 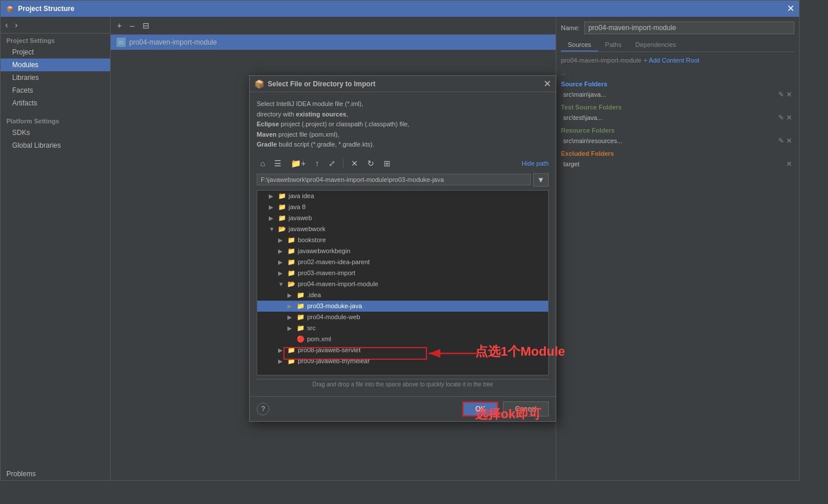 What do you see at coordinates (403, 283) in the screenshot?
I see `sfd-file-tree: ▶ 📁 java idea ▶ 📁 java 8 ▶ 📁 javaweb ▼ �` at bounding box center [403, 283].